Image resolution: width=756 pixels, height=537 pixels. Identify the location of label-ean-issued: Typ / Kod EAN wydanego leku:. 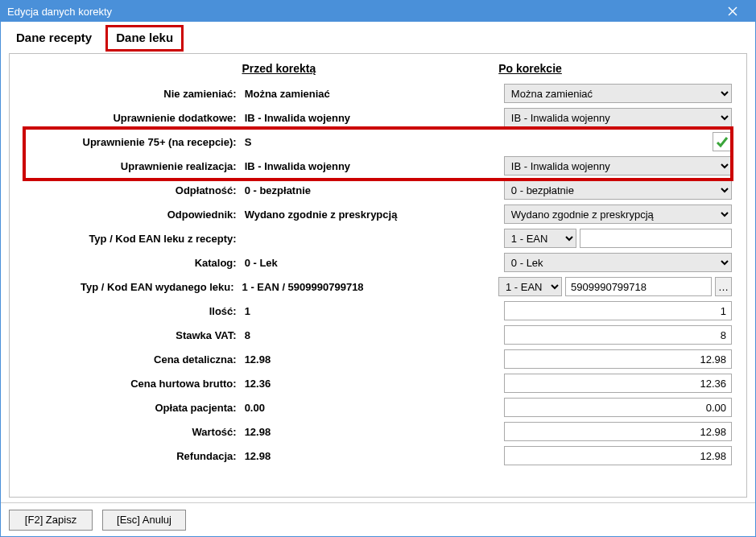
(134, 287).